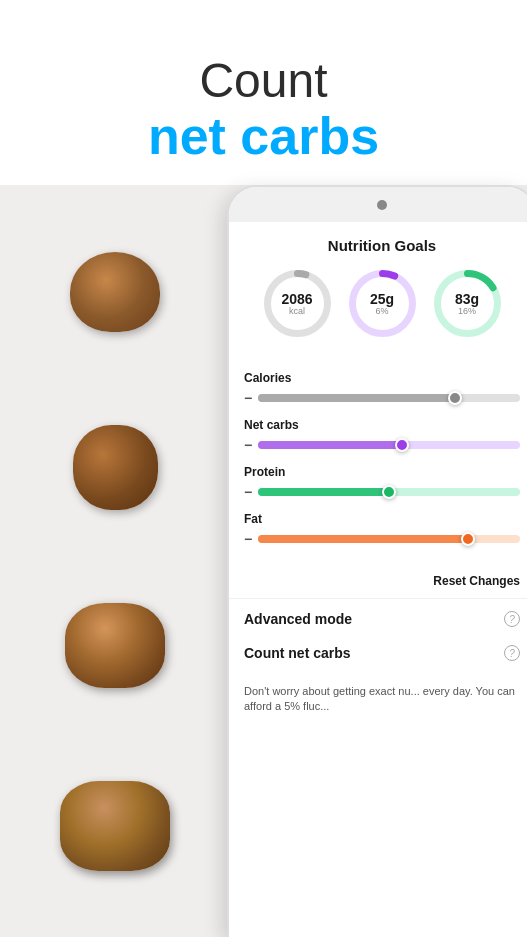 Image resolution: width=527 pixels, height=937 pixels. Describe the element at coordinates (382, 519) in the screenshot. I see `fat-slider-label: Fat` at that location.